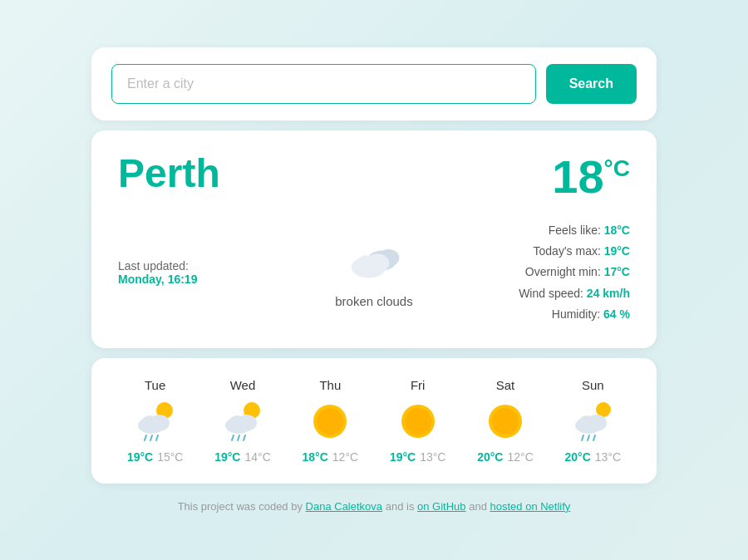 The height and width of the screenshot is (560, 748). Describe the element at coordinates (330, 386) in the screenshot. I see `forecast-day-label: Thu` at that location.